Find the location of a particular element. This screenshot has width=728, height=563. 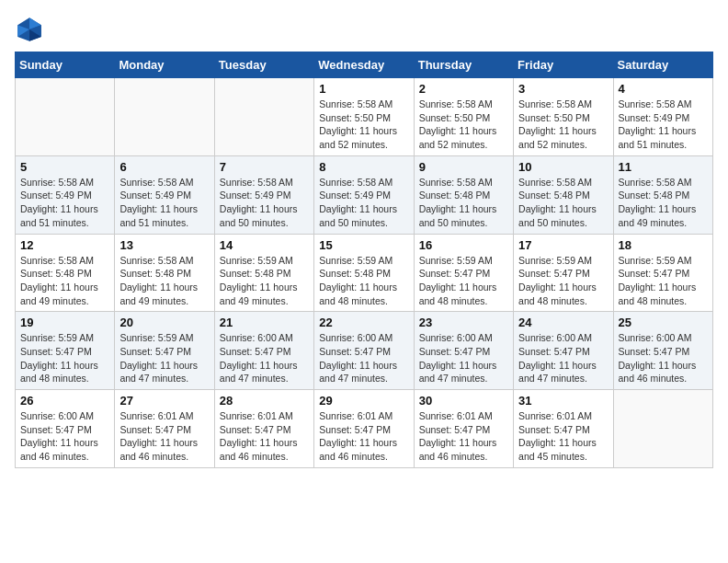

day-number: 23 is located at coordinates (463, 322).